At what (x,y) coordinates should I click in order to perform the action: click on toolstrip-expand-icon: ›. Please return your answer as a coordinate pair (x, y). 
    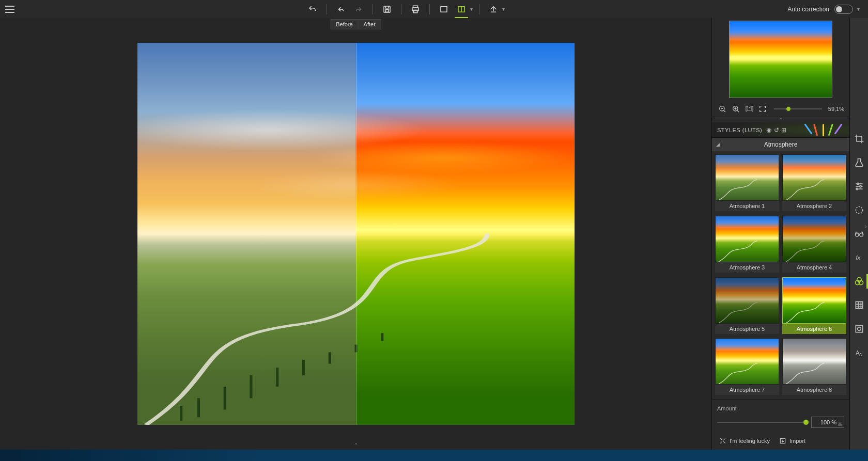
    Looking at the image, I should click on (866, 226).